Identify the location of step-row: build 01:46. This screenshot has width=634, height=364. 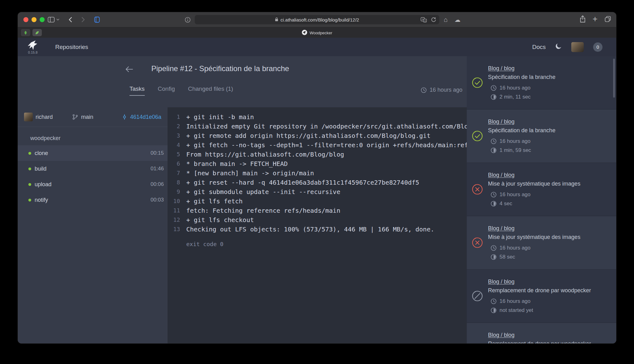
(93, 169).